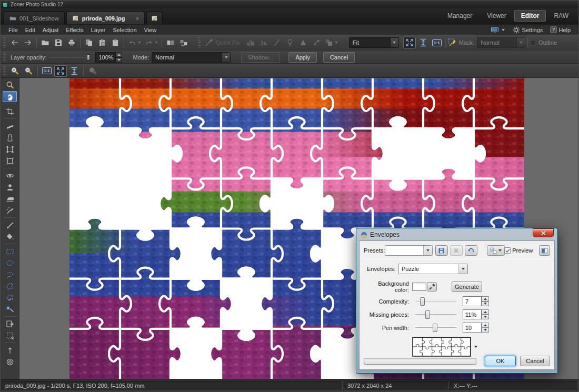 Image resolution: width=579 pixels, height=392 pixels. What do you see at coordinates (74, 71) in the screenshot?
I see `fit-height-button` at bounding box center [74, 71].